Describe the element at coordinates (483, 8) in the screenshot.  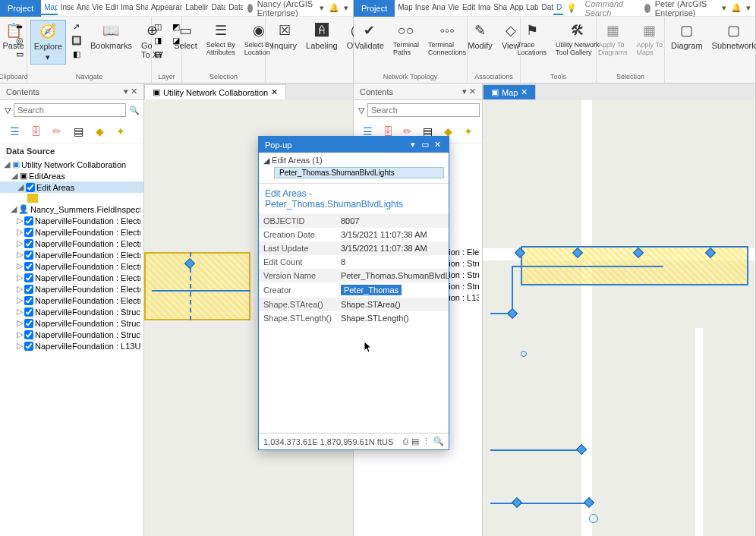
I see `rtab-ima: Ima` at that location.